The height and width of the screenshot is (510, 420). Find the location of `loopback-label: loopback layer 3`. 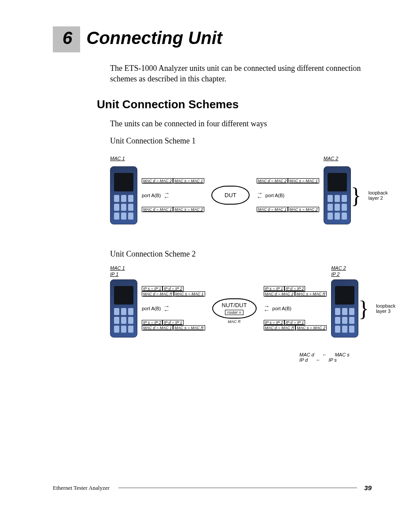

loopback-label: loopback layer 3 is located at coordinates (391, 308).